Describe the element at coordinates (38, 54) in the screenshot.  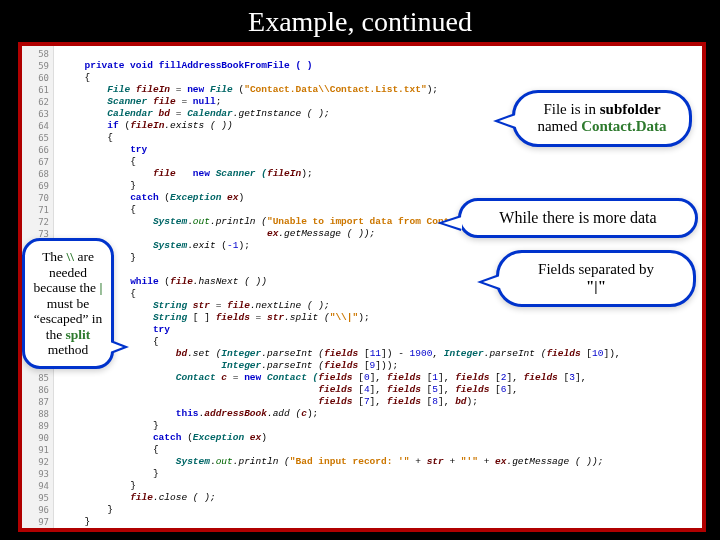
I see `line-number: 58` at that location.